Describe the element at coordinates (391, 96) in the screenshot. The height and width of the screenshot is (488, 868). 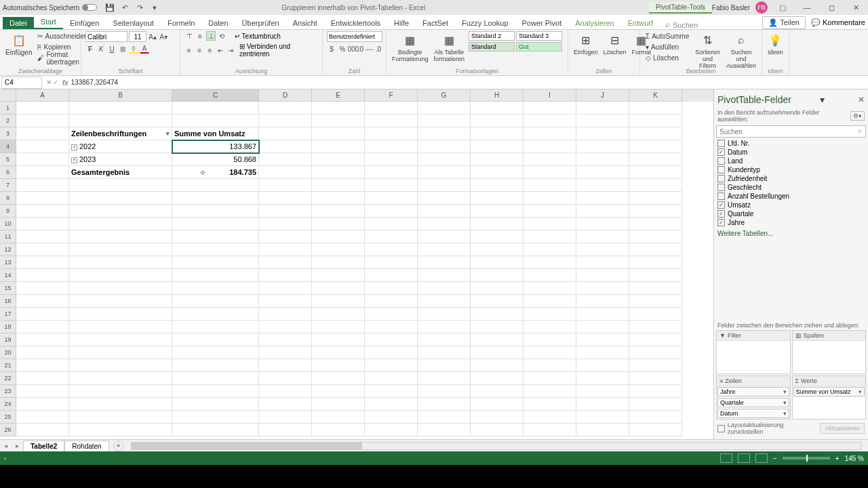
I see `col-header-f: F` at that location.